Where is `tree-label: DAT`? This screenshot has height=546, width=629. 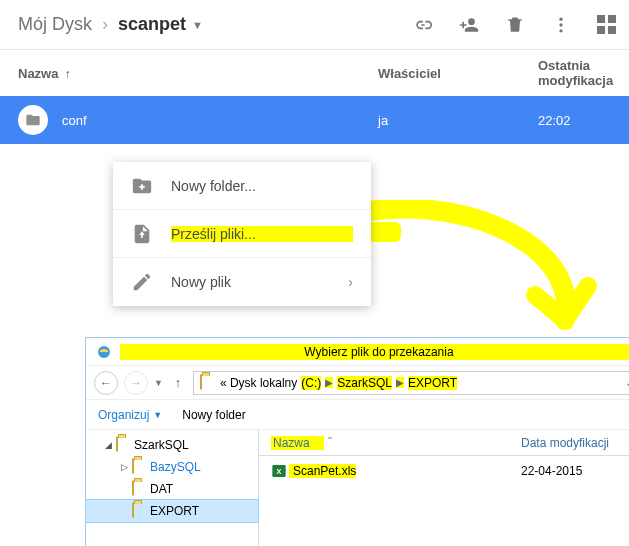 tree-label: DAT is located at coordinates (162, 489).